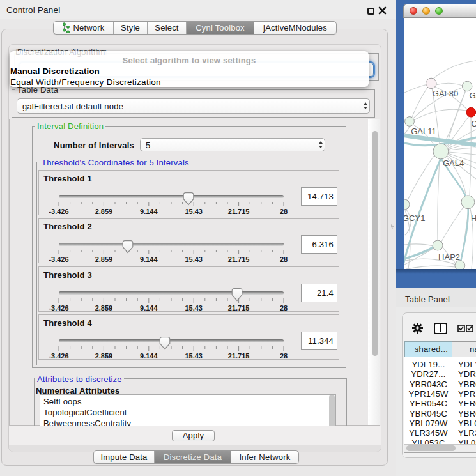  I want to click on svg-text: C, so click(474, 124).